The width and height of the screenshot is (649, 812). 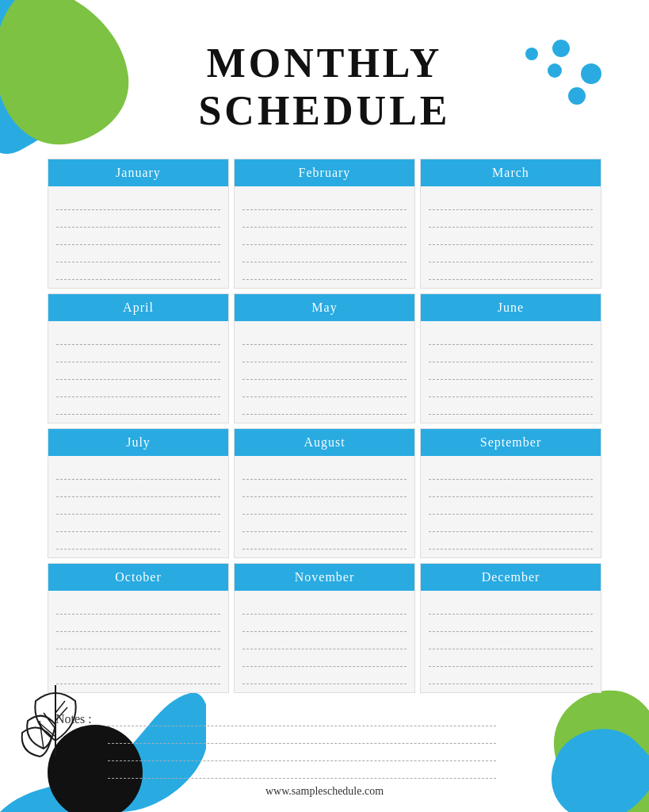 I want to click on month-header-december: December, so click(x=510, y=577).